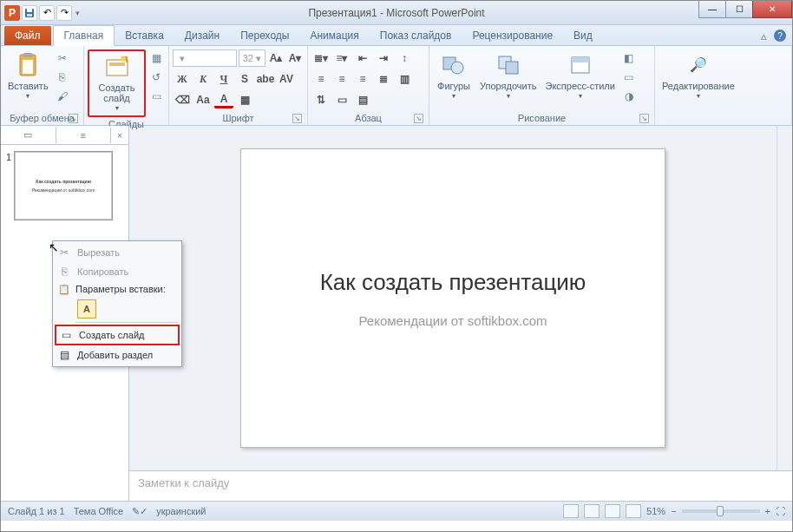 Image resolution: width=793 pixels, height=532 pixels. I want to click on font-family-combo: ▾, so click(205, 58).